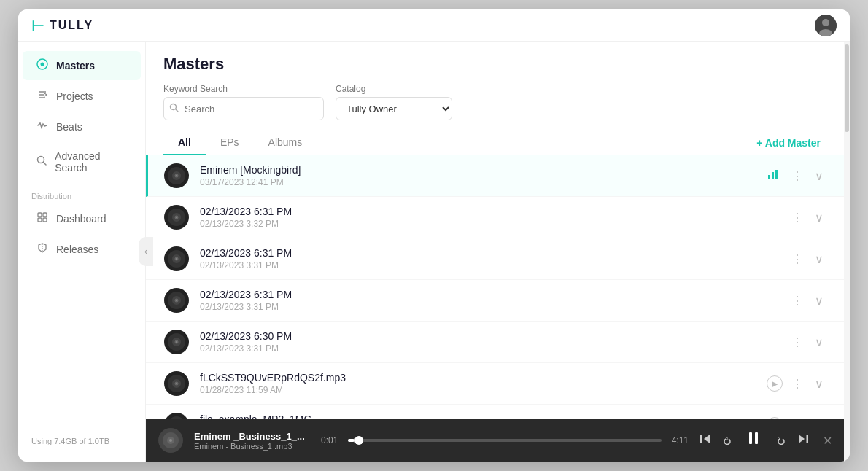  Describe the element at coordinates (394, 109) in the screenshot. I see `catalog-select: Tully Owner All Catalogs` at that location.